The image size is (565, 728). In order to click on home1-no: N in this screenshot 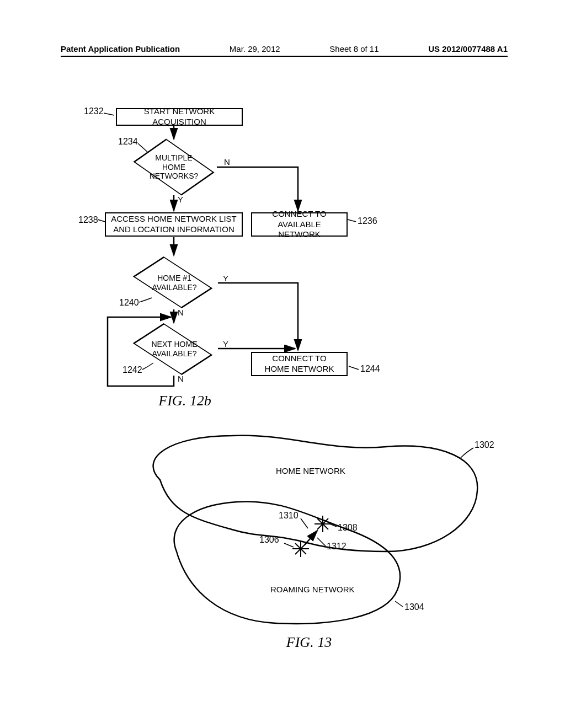, I will do `click(181, 312)`.